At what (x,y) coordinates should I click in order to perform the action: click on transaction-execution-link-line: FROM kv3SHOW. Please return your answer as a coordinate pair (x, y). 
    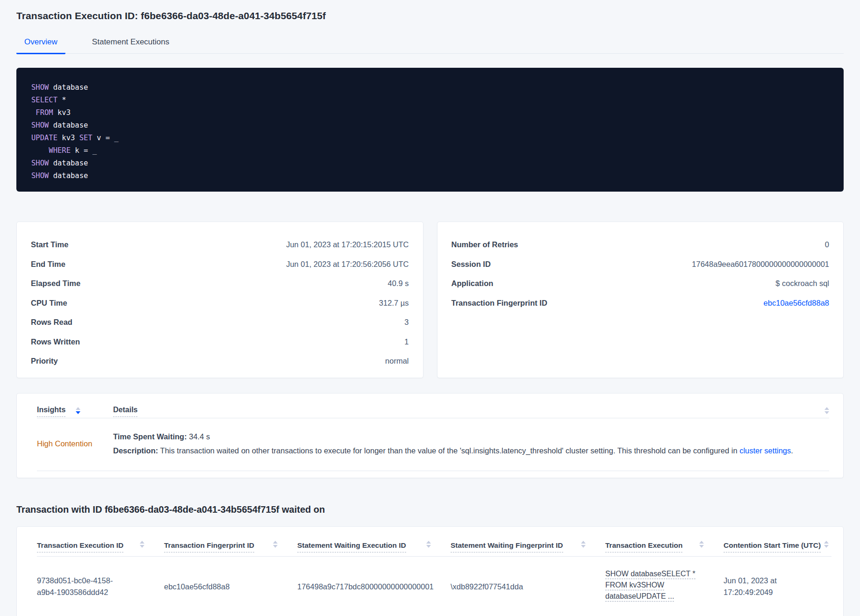
    Looking at the image, I should click on (635, 586).